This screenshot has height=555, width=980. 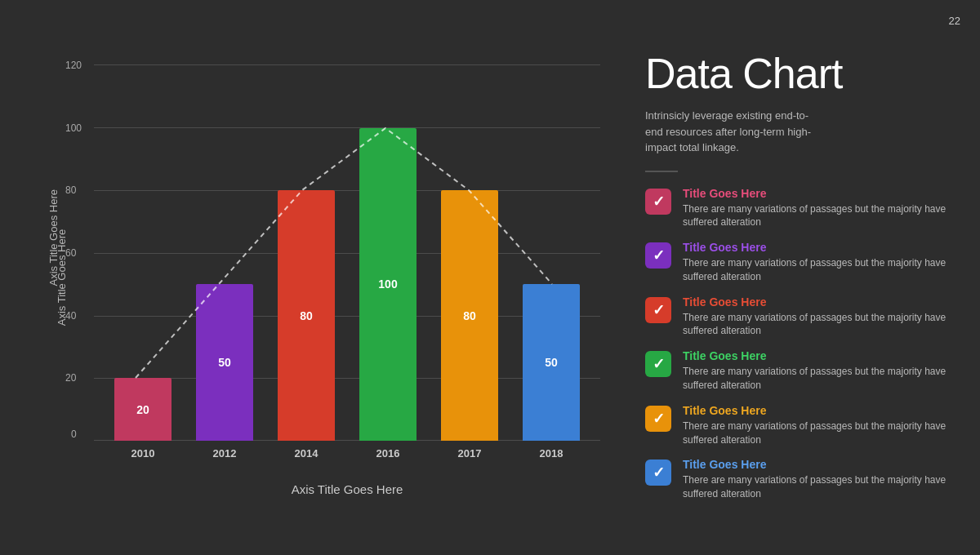 I want to click on checkmark-3: ✓, so click(x=658, y=310).